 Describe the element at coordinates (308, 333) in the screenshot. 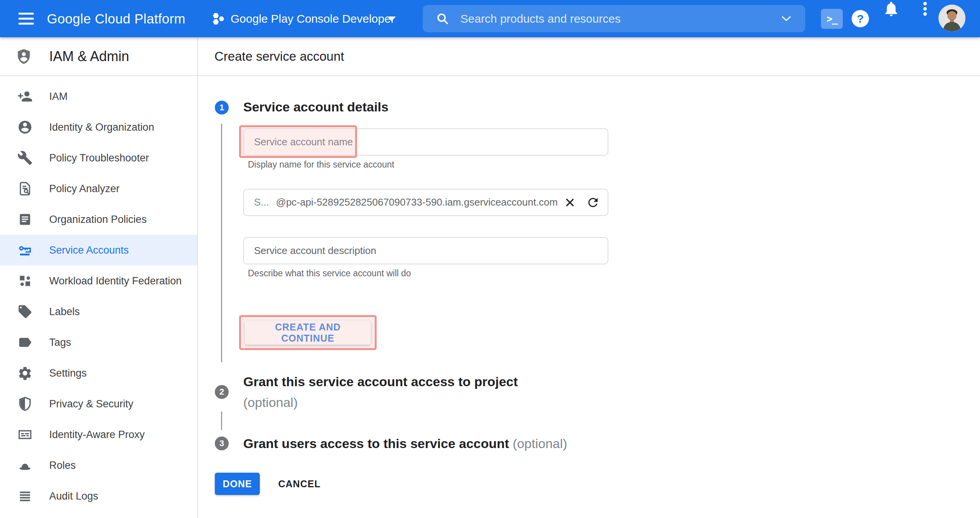

I see `create-and-continue-button: CREATE AND CONTINUE` at that location.